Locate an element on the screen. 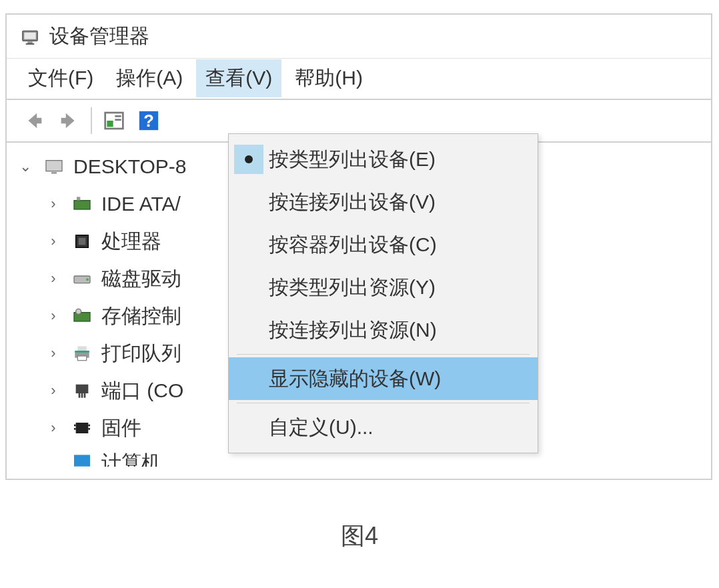  menu-devices-by-type: 按类型列出设备(E) is located at coordinates (383, 159).